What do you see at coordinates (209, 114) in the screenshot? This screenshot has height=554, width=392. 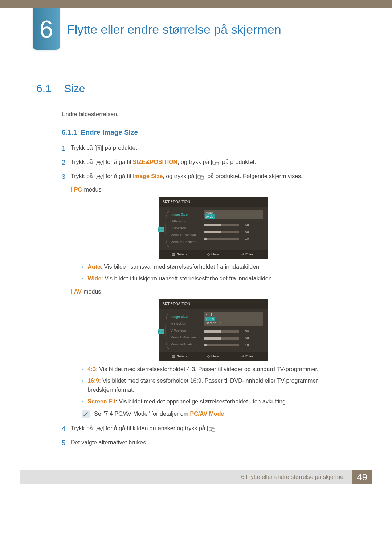 I see `section-intro: Endre bildestørrelsen.` at bounding box center [209, 114].